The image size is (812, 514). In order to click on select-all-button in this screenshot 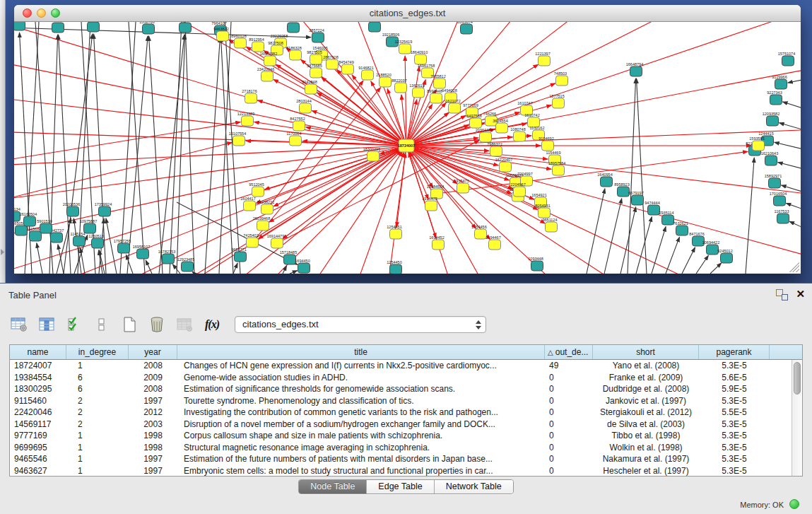, I will do `click(74, 325)`.